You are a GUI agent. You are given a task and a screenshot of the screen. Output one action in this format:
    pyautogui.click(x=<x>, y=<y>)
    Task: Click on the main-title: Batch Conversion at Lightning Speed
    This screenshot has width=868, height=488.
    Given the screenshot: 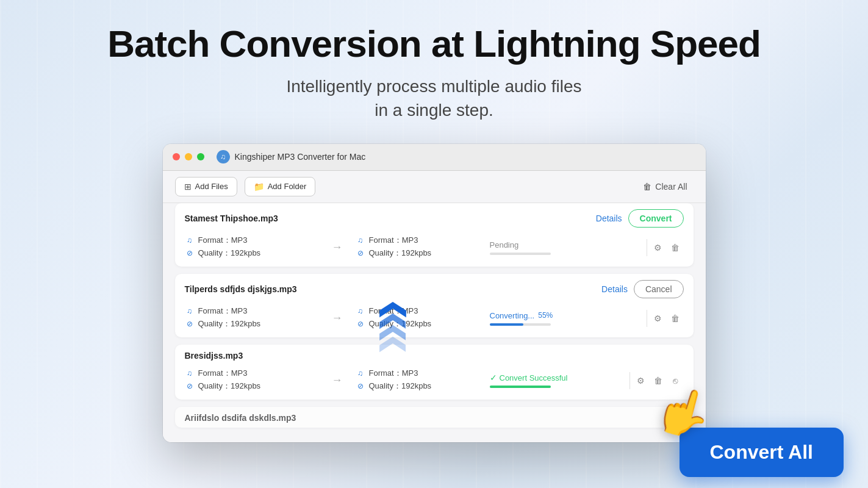 What is the action you would take?
    pyautogui.click(x=434, y=44)
    